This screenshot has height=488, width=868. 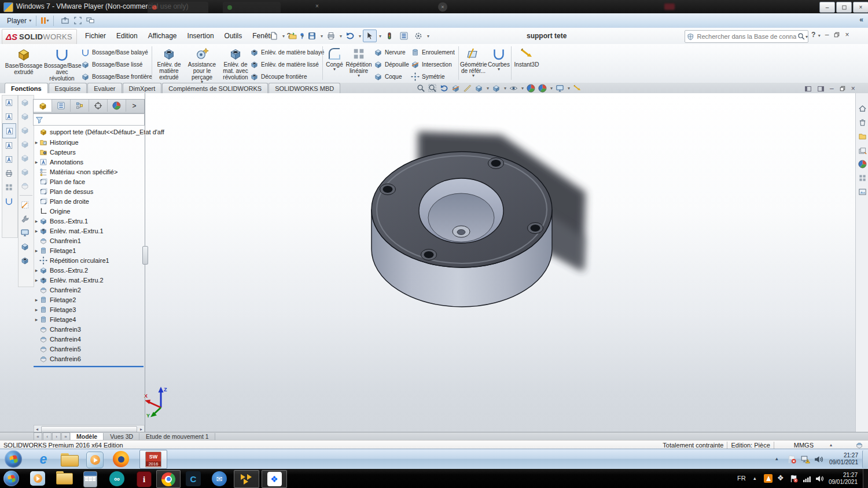 I want to click on language-indicator: FR, so click(x=742, y=478).